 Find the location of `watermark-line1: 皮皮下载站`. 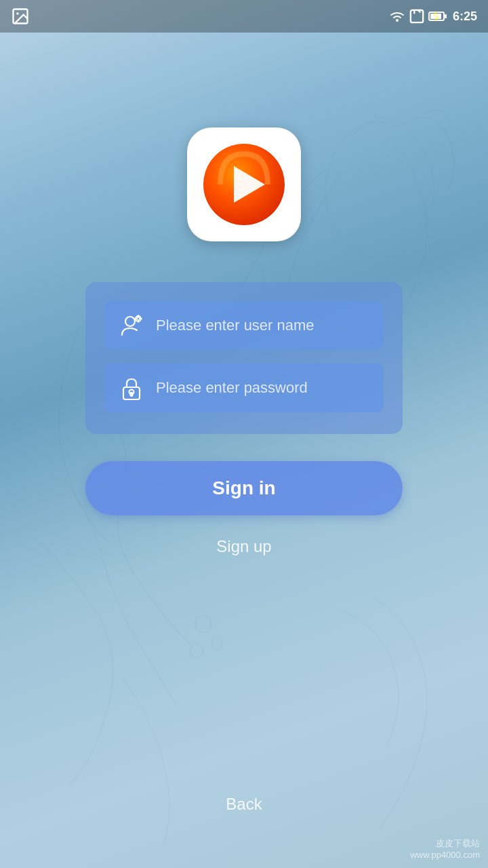

watermark-line1: 皮皮下载站 is located at coordinates (445, 844).